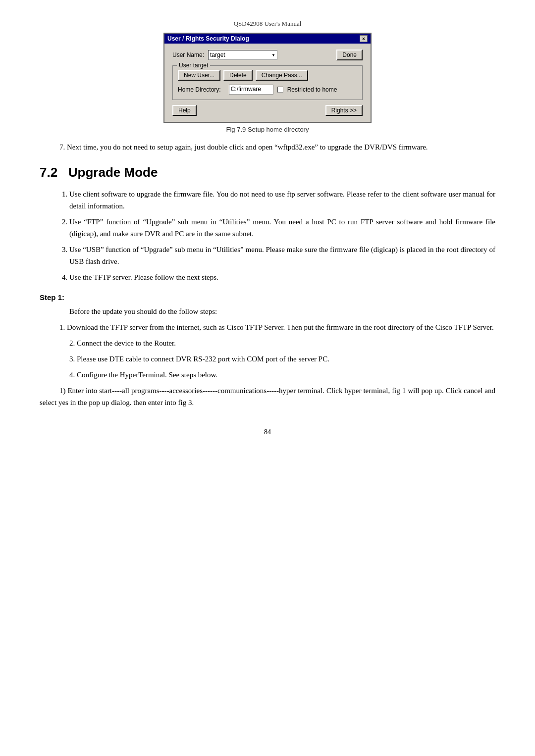 This screenshot has width=535, height=756. What do you see at coordinates (188, 55) in the screenshot?
I see `username-label: User Name:` at bounding box center [188, 55].